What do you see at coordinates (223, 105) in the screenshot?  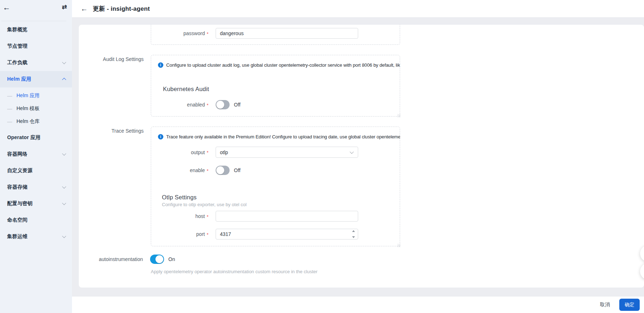 I see `enabled-toggle` at bounding box center [223, 105].